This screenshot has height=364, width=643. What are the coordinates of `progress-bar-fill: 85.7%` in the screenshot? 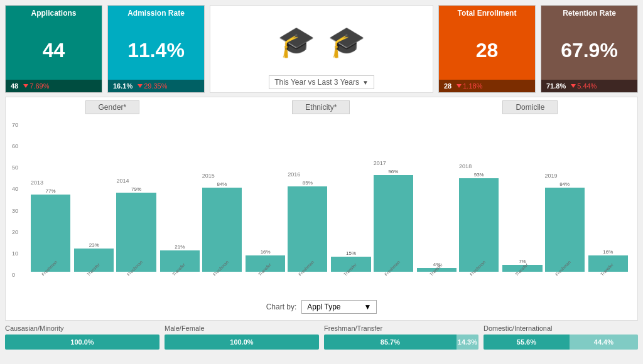 It's located at (391, 342).